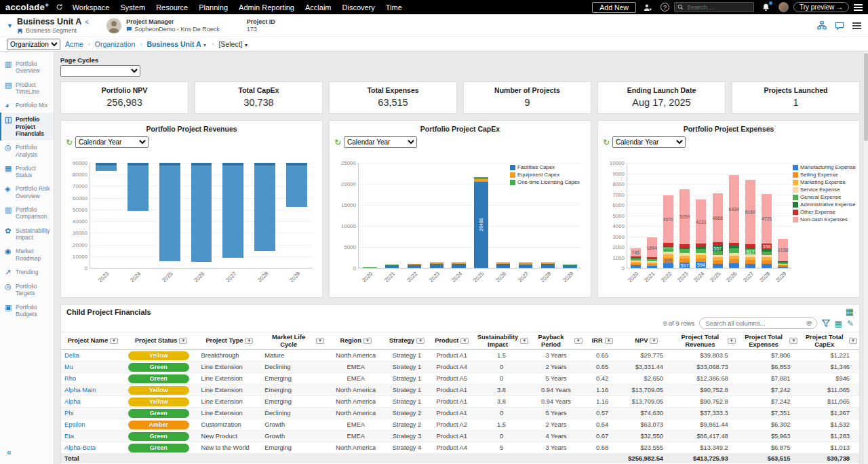 Image resolution: width=868 pixels, height=464 pixels. I want to click on segment-other-expense, so click(783, 262).